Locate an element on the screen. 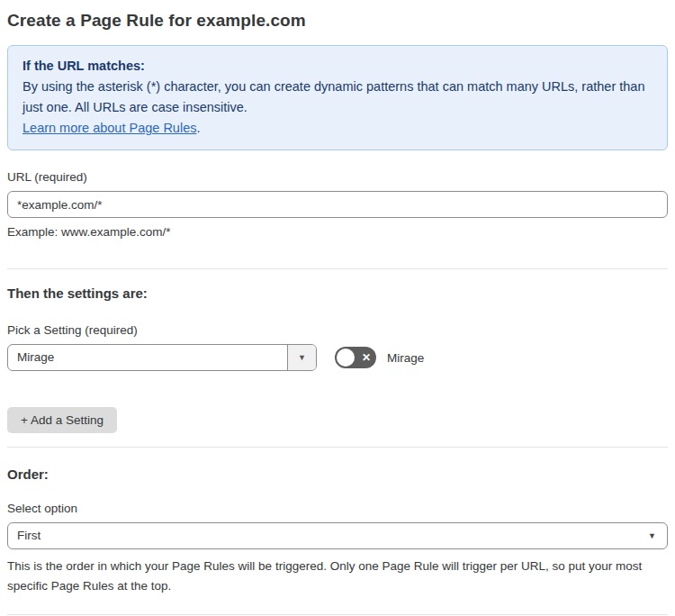  toggle-setting-label: Mirage is located at coordinates (405, 358).